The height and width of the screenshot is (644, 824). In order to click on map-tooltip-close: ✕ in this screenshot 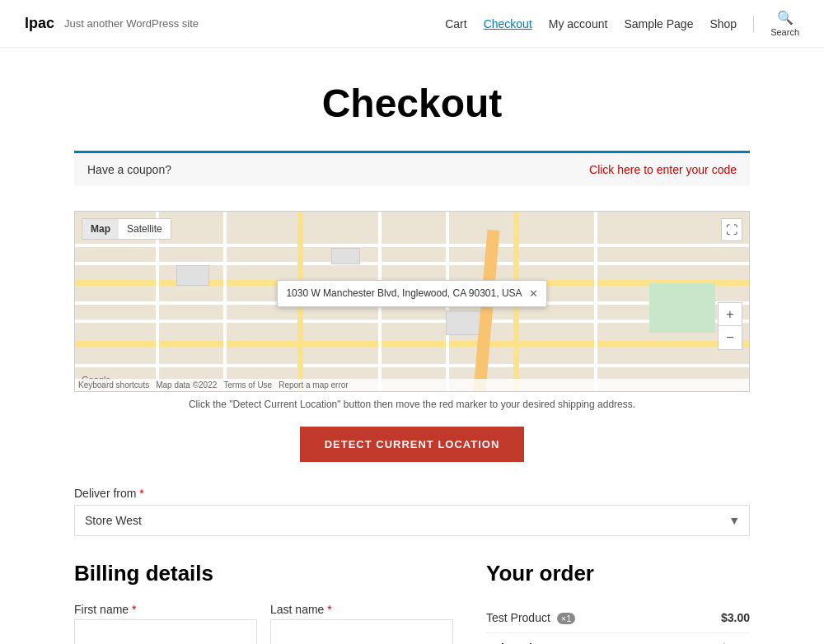, I will do `click(534, 293)`.